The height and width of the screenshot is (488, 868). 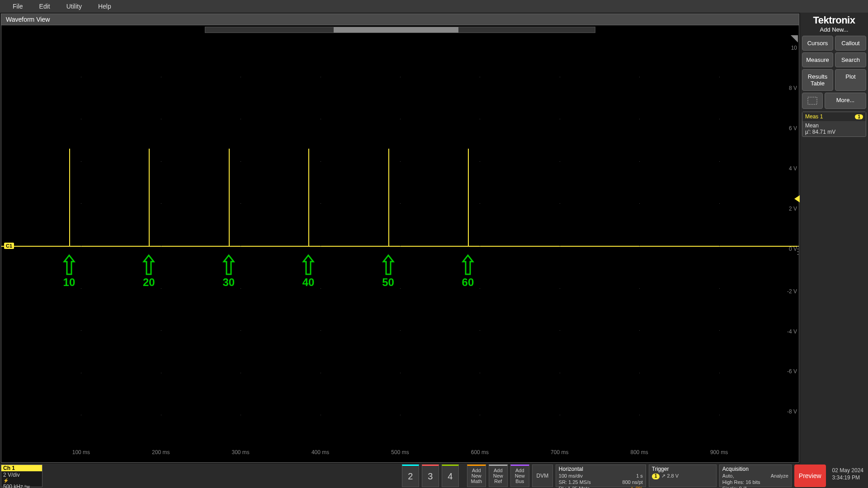 What do you see at coordinates (792, 412) in the screenshot?
I see `y-axis-label: -8 V` at bounding box center [792, 412].